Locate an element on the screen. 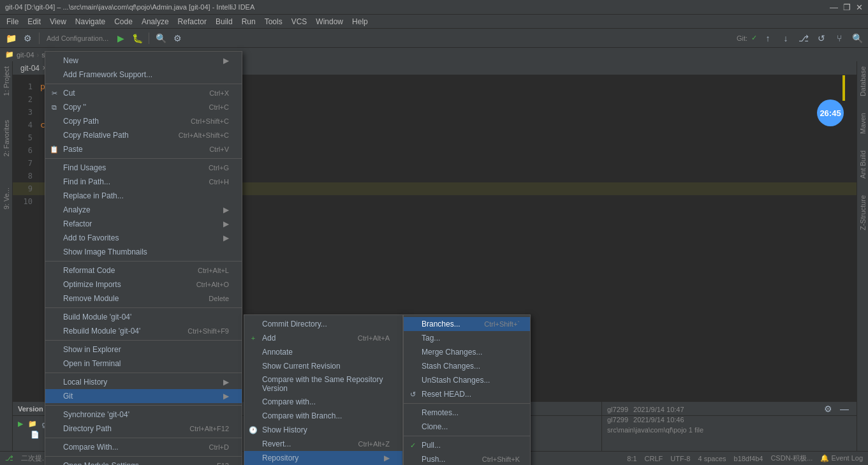 The height and width of the screenshot is (465, 868). menu-build: Build is located at coordinates (224, 22).